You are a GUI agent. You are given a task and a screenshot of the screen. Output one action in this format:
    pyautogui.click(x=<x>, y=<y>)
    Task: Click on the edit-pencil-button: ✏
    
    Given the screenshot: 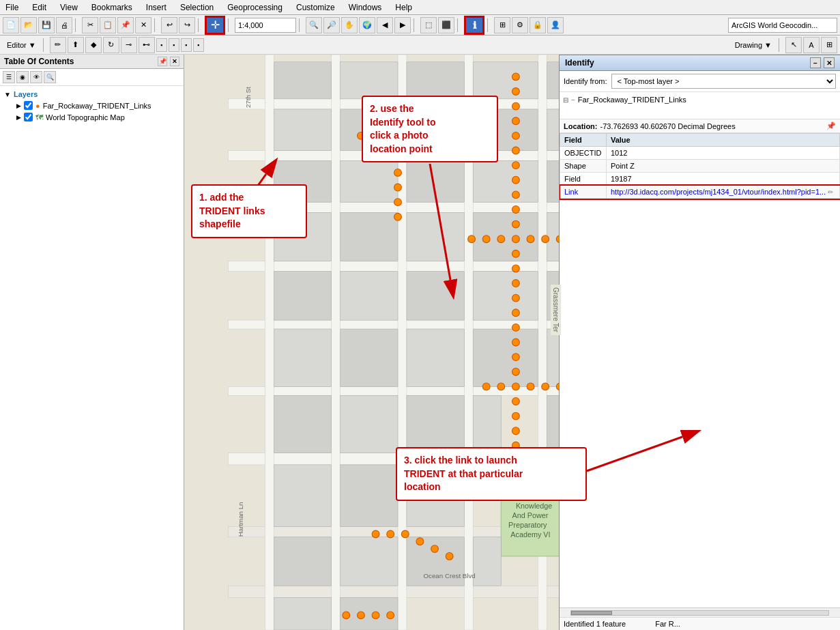 What is the action you would take?
    pyautogui.click(x=58, y=45)
    